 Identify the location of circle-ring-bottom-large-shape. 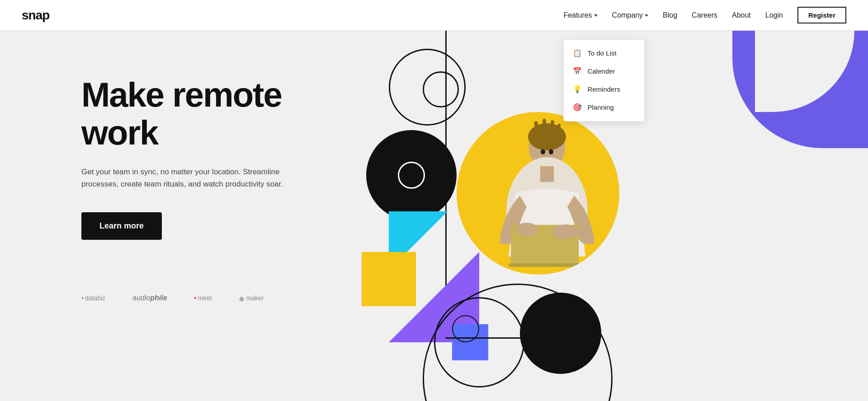
(479, 342).